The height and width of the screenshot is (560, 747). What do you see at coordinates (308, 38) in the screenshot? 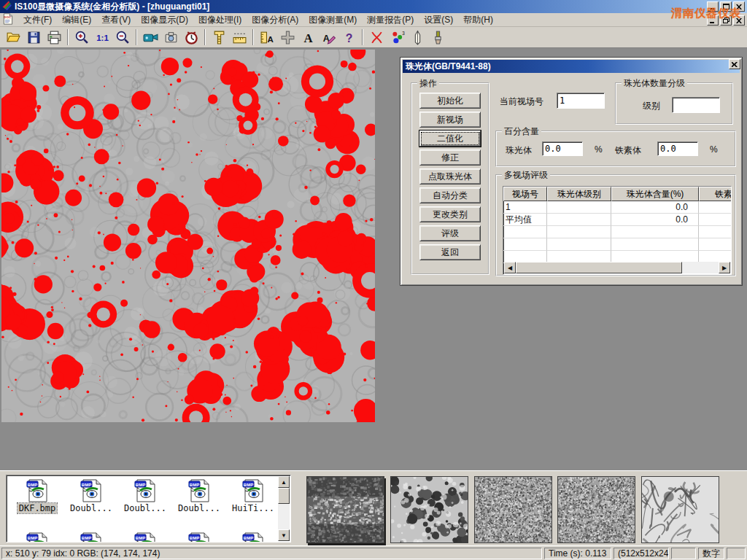
I see `svg-text: A` at bounding box center [308, 38].